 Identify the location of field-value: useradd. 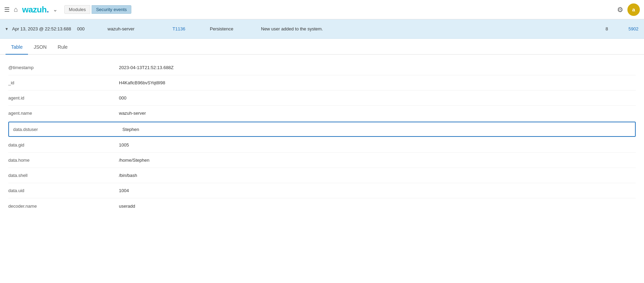
(377, 206).